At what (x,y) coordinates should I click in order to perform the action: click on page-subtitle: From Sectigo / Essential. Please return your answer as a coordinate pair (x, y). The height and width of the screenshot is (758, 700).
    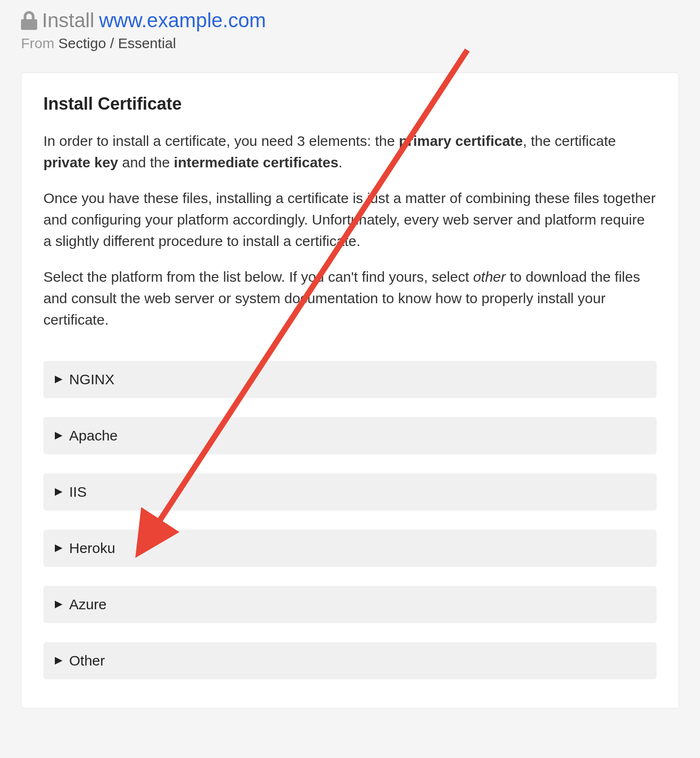
    Looking at the image, I should click on (350, 43).